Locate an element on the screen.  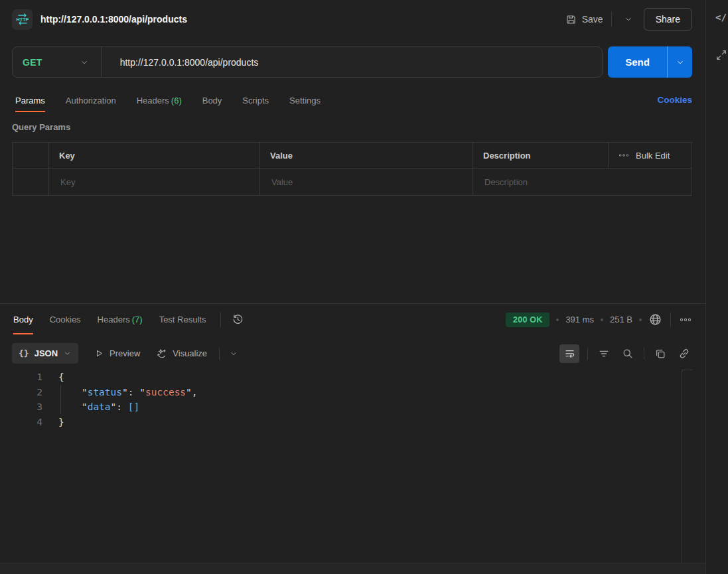
param-value-input is located at coordinates (366, 182).